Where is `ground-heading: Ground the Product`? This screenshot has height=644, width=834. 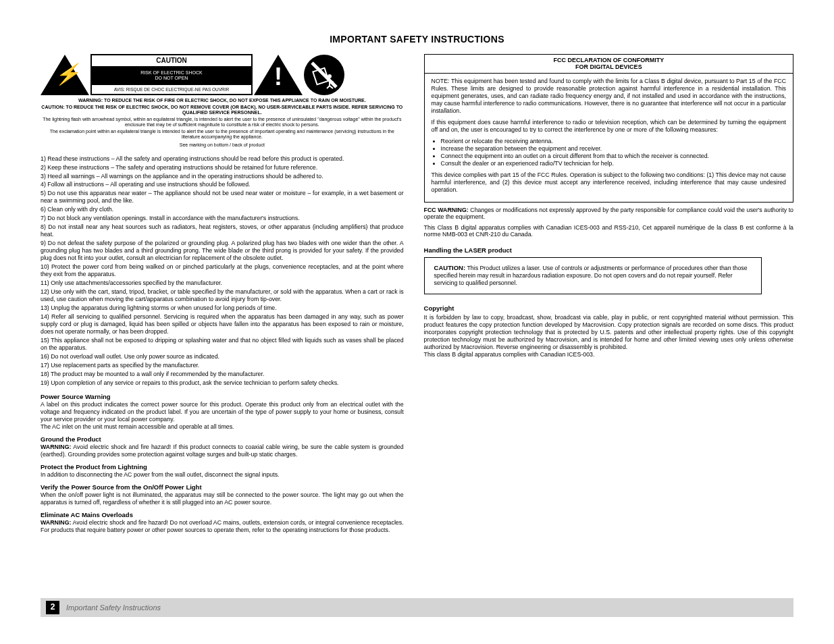 ground-heading: Ground the Product is located at coordinates (222, 440).